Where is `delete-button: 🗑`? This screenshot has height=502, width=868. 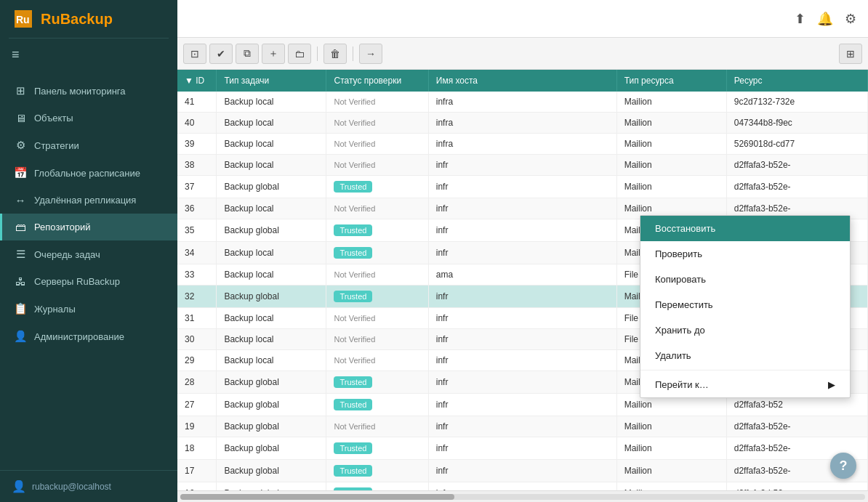
delete-button: 🗑 is located at coordinates (335, 54).